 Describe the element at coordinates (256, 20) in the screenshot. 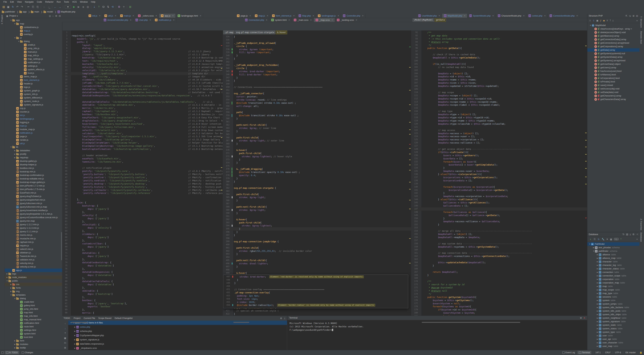

I see `editor-tab-Connection.php: phpConnection.php✕` at that location.